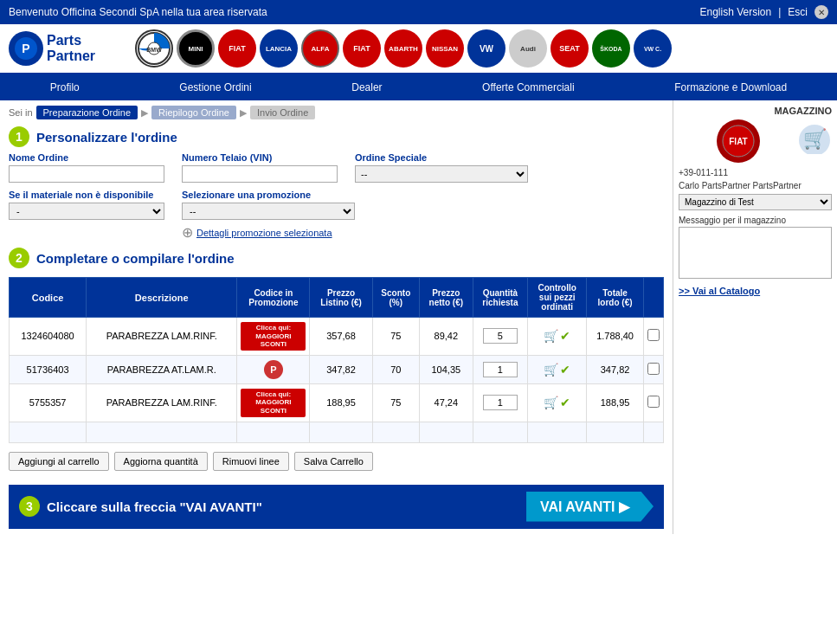 This screenshot has height=644, width=837. I want to click on brand-mini: MINI, so click(196, 48).